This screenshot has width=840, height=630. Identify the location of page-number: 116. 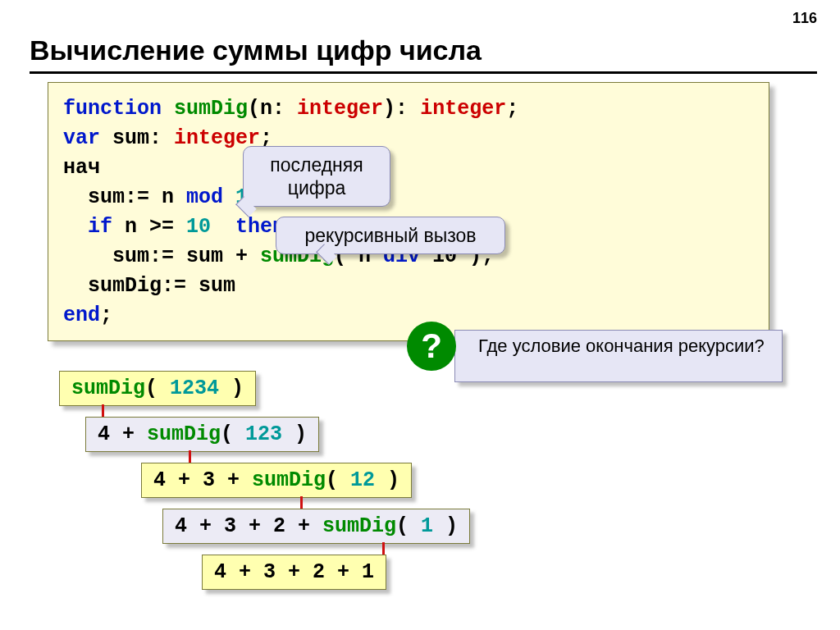
(805, 18).